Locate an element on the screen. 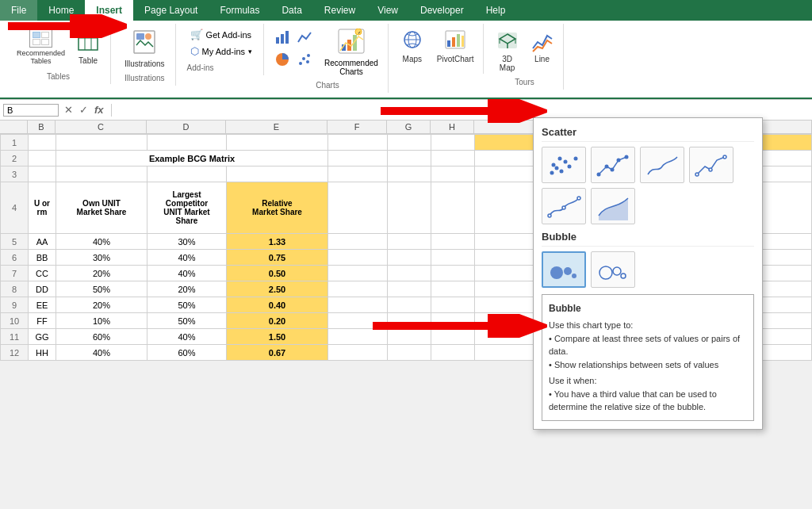 The image size is (812, 509). cell-d9: 50% is located at coordinates (187, 305).